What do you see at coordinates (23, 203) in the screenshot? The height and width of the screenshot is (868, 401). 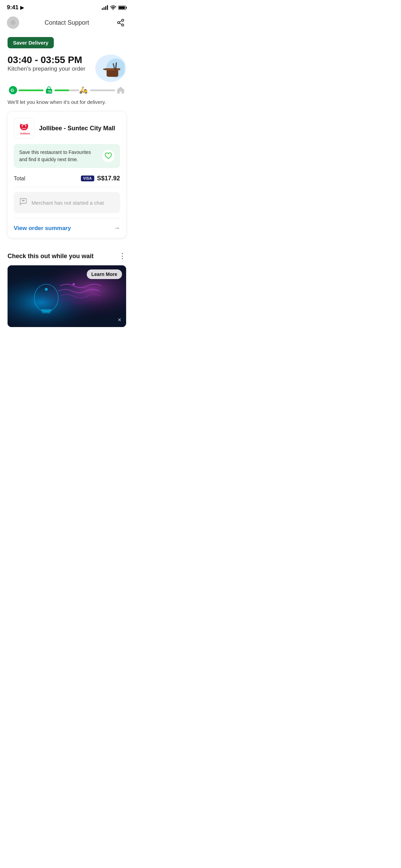 I see `chat-icon` at bounding box center [23, 203].